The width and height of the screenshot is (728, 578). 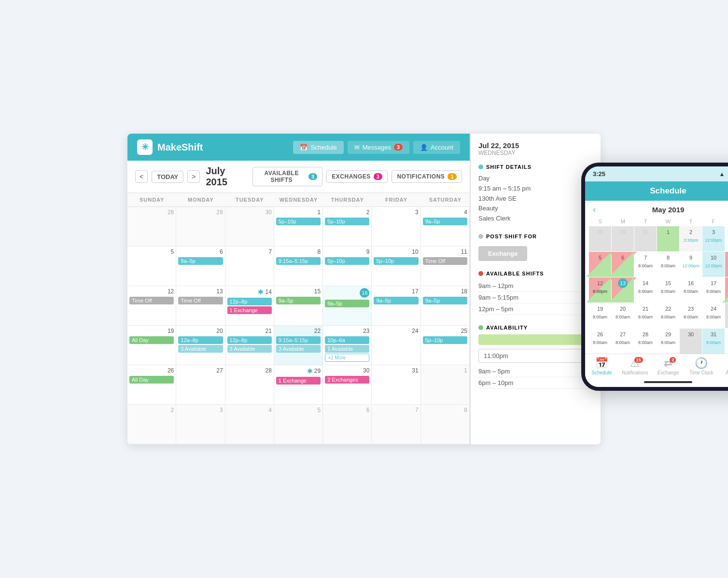 What do you see at coordinates (357, 177) in the screenshot?
I see `exchanges-filter: EXCHANGES 3` at bounding box center [357, 177].